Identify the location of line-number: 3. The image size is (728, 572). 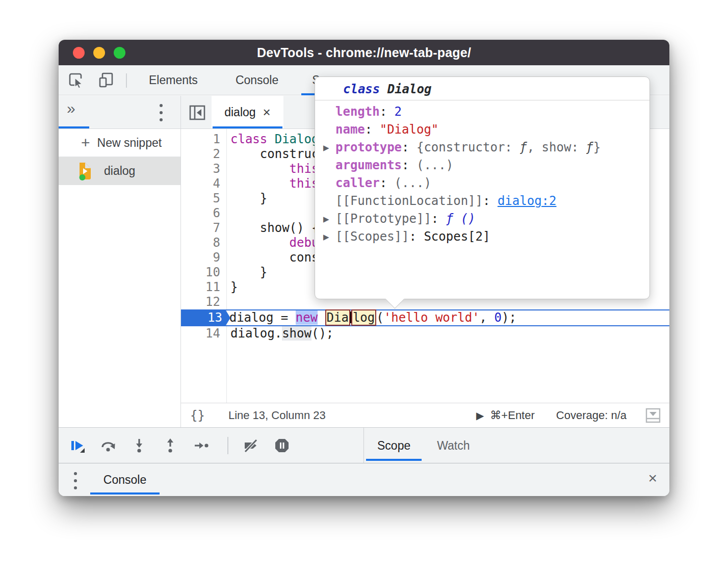
(204, 169).